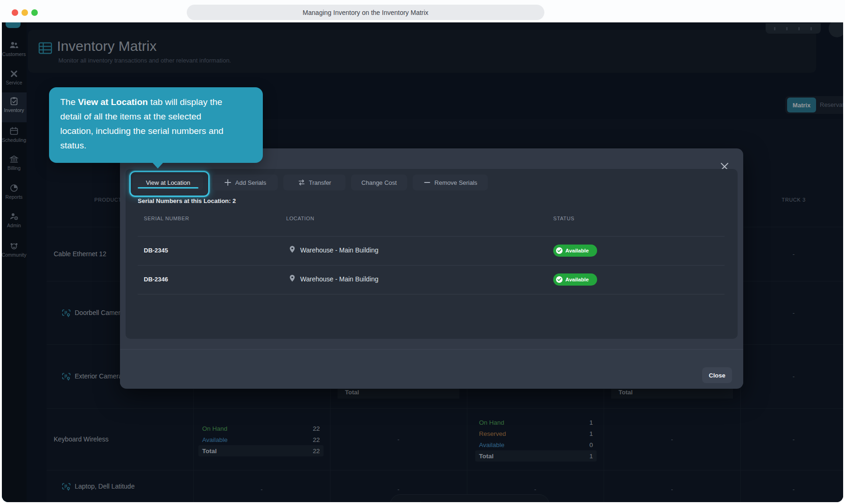 The image size is (845, 504). I want to click on modal-footer: Close, so click(431, 369).